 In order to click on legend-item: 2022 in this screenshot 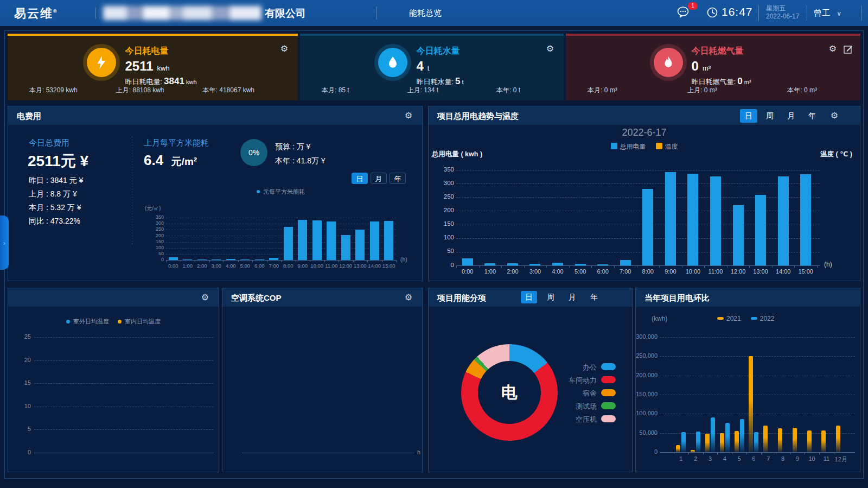, I will do `click(763, 319)`.